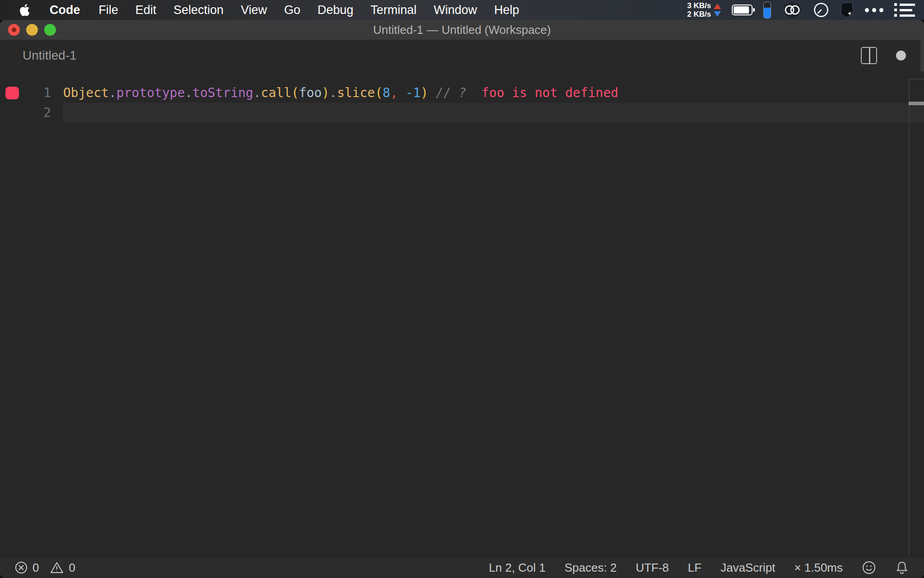  I want to click on status-bar: 0 0 Ln 2, Col 1Spaces: 2UTF-8LFJavaScrip…, so click(462, 567).